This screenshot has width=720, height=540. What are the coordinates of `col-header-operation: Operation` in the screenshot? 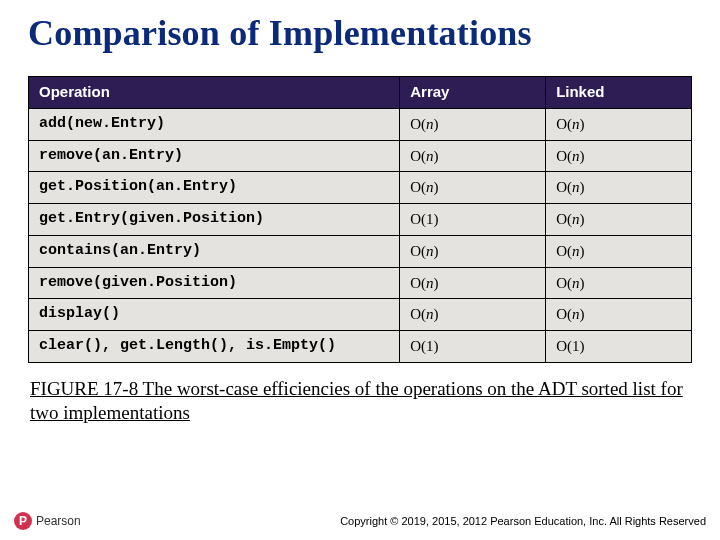 It's located at (214, 93).